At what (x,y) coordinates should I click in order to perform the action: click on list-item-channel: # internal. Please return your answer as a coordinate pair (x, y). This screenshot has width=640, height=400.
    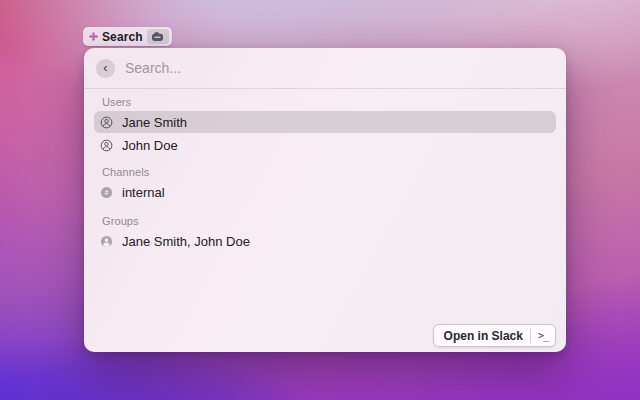
    Looking at the image, I should click on (325, 192).